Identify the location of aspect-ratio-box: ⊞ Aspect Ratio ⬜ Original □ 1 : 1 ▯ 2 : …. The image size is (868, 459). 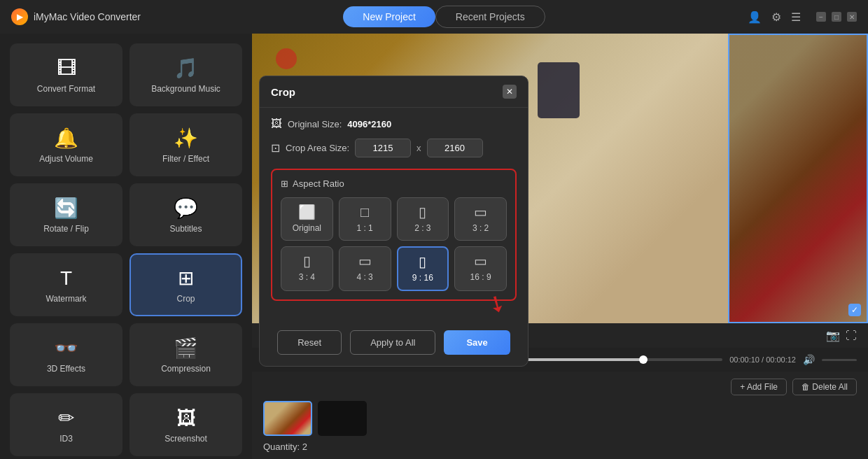
(393, 235).